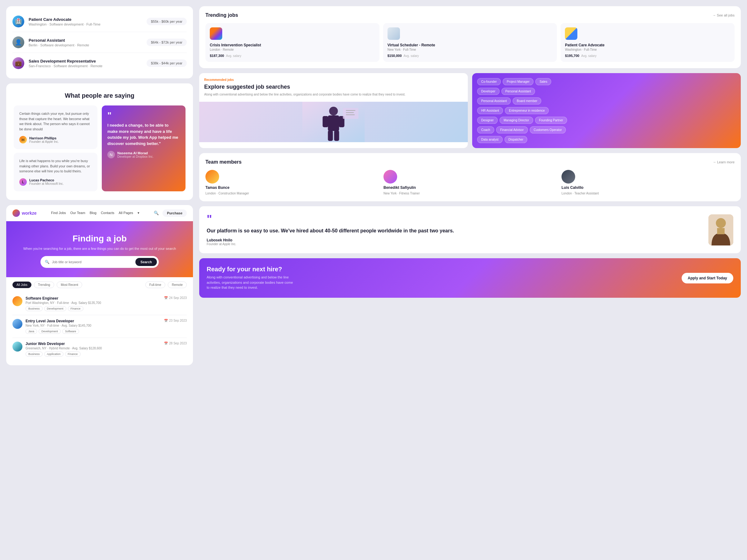 Image resolution: width=747 pixels, height=560 pixels. I want to click on tag-entrepreneur: Entrepreneur in residence, so click(527, 111).